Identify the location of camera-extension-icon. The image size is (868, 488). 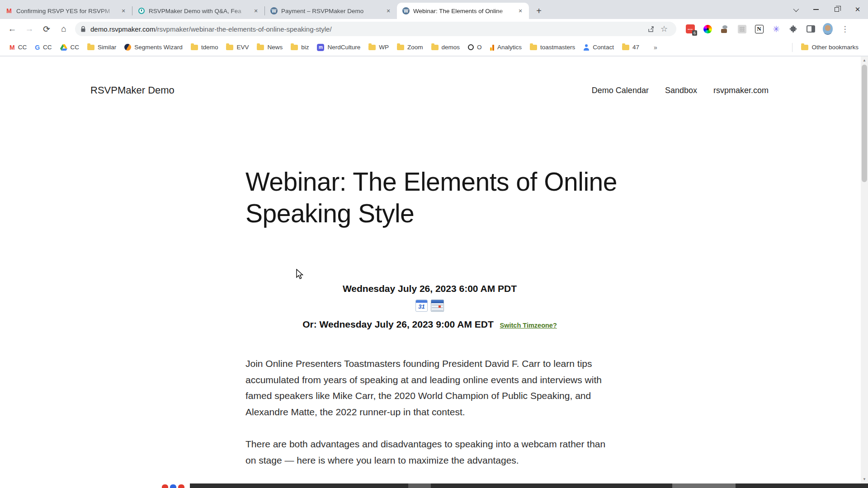
(725, 29).